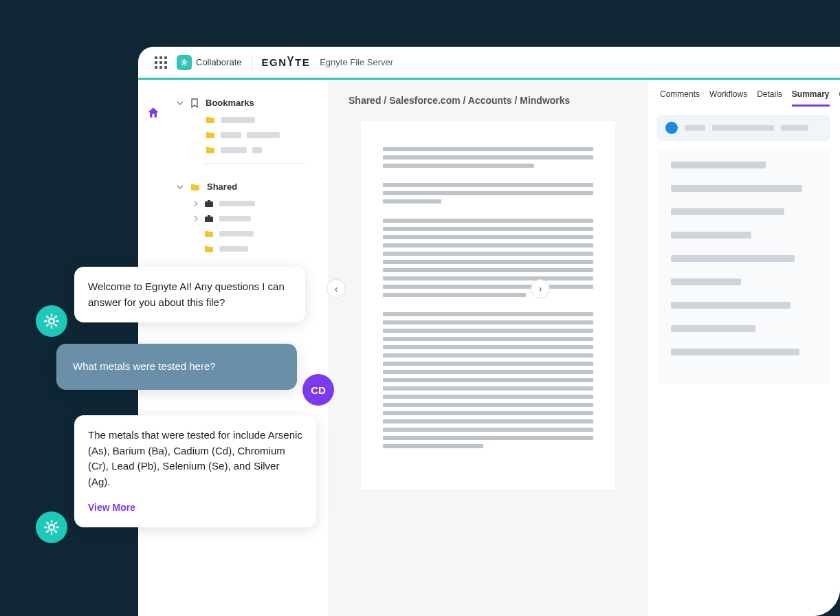 Image resolution: width=840 pixels, height=616 pixels. Describe the element at coordinates (811, 98) in the screenshot. I see `tab-summary: Summary` at that location.